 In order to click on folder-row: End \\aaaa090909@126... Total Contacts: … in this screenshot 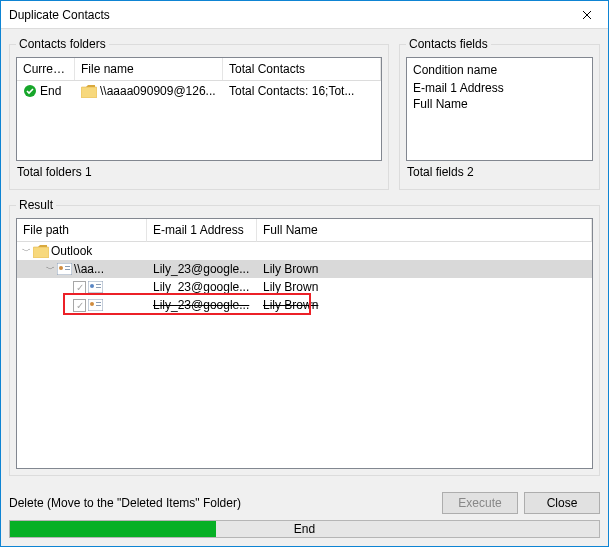, I will do `click(199, 91)`.